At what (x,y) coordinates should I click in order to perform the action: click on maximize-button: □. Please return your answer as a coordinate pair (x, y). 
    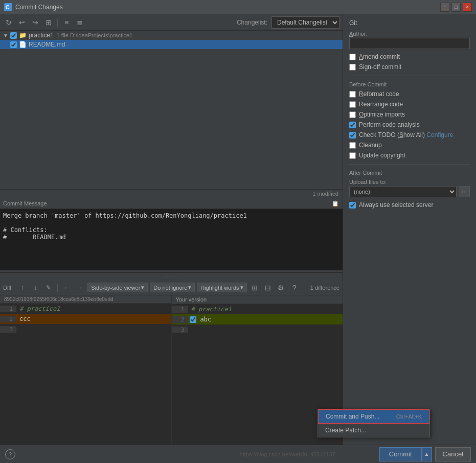
    Looking at the image, I should click on (456, 7).